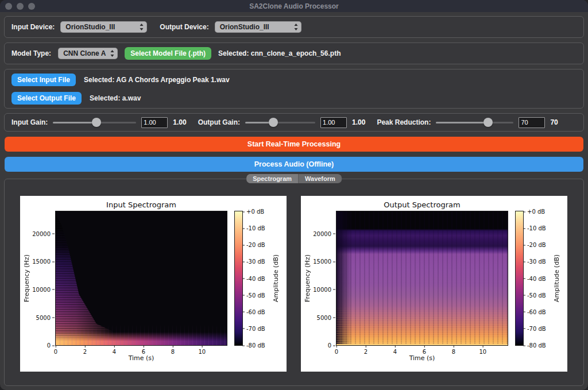 This screenshot has width=588, height=390. Describe the element at coordinates (280, 122) in the screenshot. I see `output-gain-slider` at that location.